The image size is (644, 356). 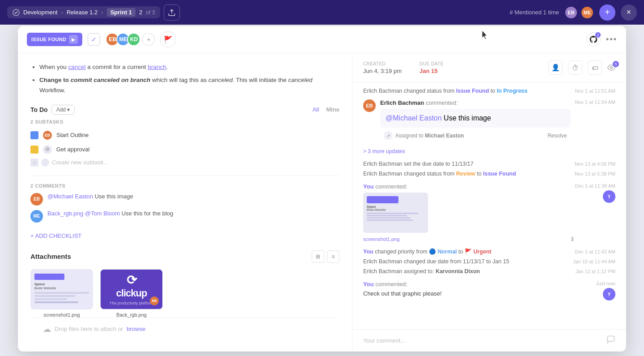 What do you see at coordinates (611, 340) in the screenshot?
I see `send-button` at bounding box center [611, 340].